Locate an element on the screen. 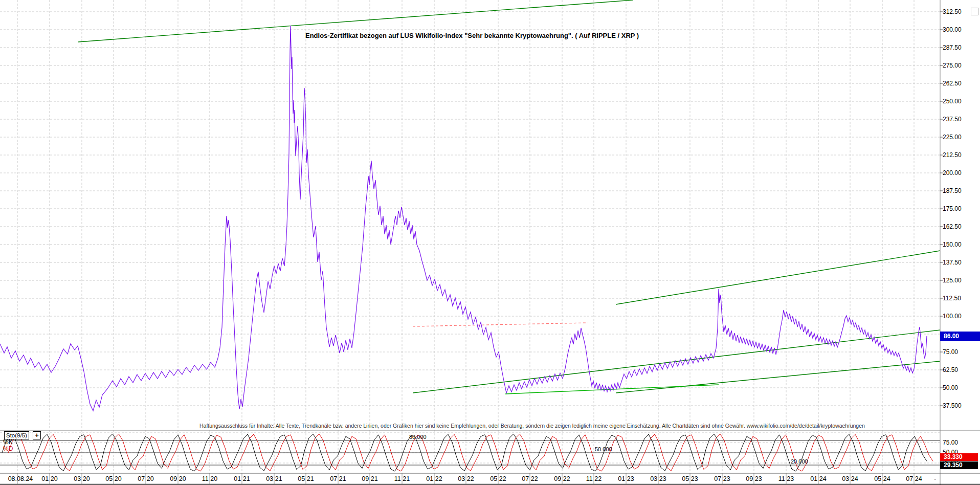 This screenshot has height=485, width=980. collapse-chart-button: − is located at coordinates (975, 11).